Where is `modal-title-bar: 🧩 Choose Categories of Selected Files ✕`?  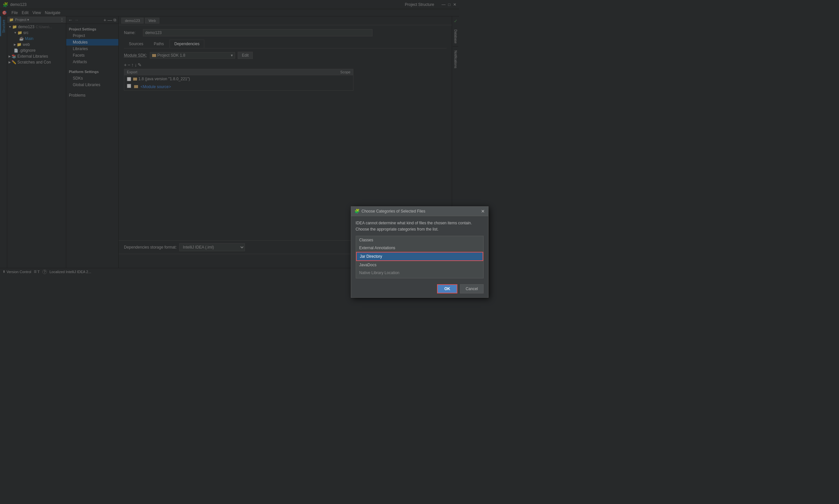 modal-title-bar: 🧩 Choose Categories of Selected Files ✕ is located at coordinates (405, 211).